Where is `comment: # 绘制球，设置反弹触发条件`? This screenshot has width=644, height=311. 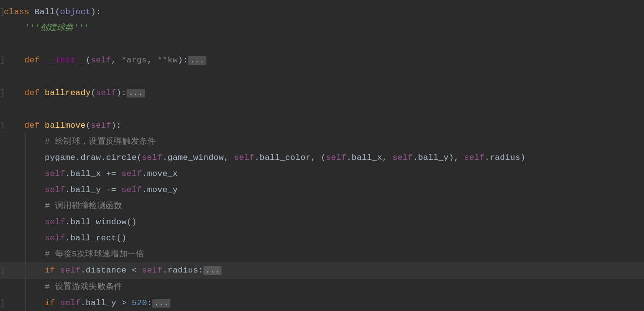 comment: # 绘制球，设置反弹触发条件 is located at coordinates (100, 141).